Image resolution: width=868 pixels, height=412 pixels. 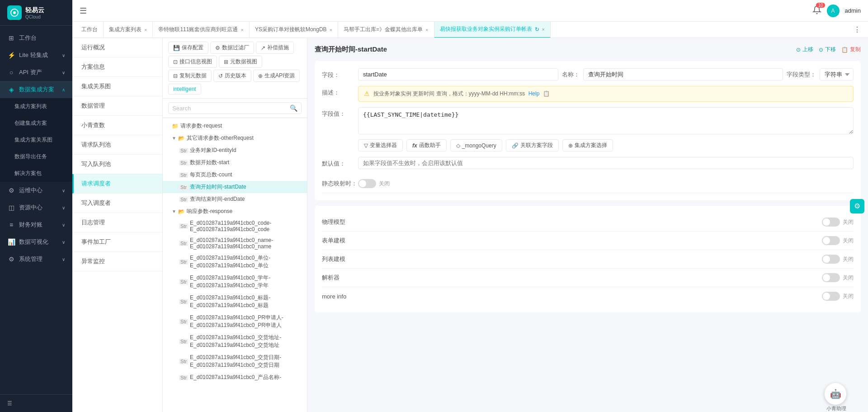 What do you see at coordinates (805, 50) in the screenshot?
I see `up-button: ⊙ 上移` at bounding box center [805, 50].